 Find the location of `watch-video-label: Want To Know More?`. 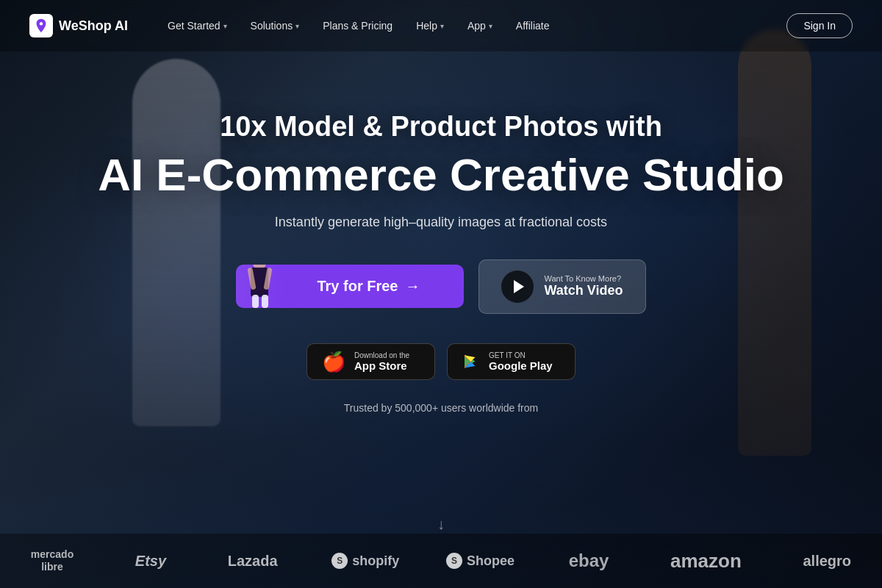

watch-video-label: Want To Know More? is located at coordinates (582, 279).